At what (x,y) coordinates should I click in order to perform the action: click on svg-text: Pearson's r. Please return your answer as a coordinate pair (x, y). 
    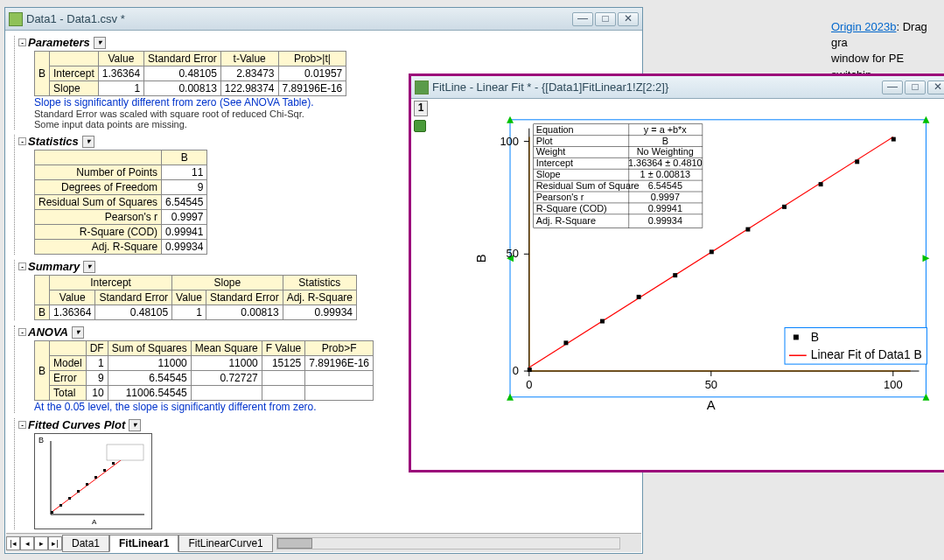
    Looking at the image, I should click on (560, 197).